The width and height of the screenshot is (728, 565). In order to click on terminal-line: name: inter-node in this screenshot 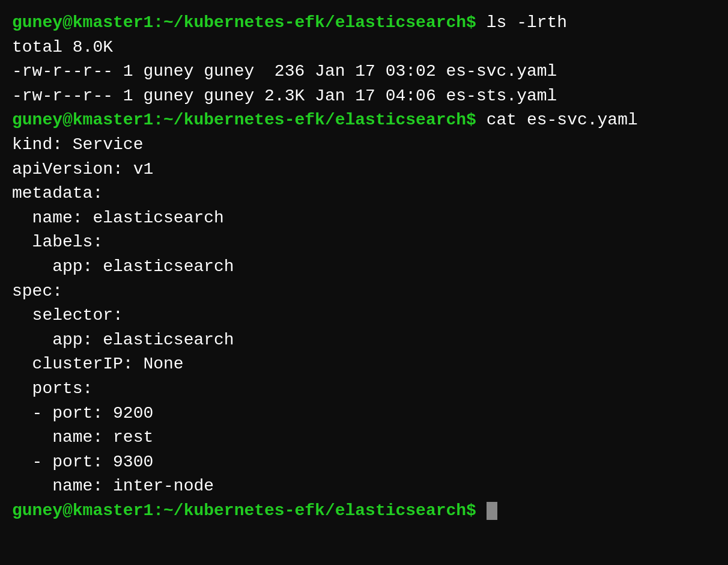, I will do `click(364, 487)`.